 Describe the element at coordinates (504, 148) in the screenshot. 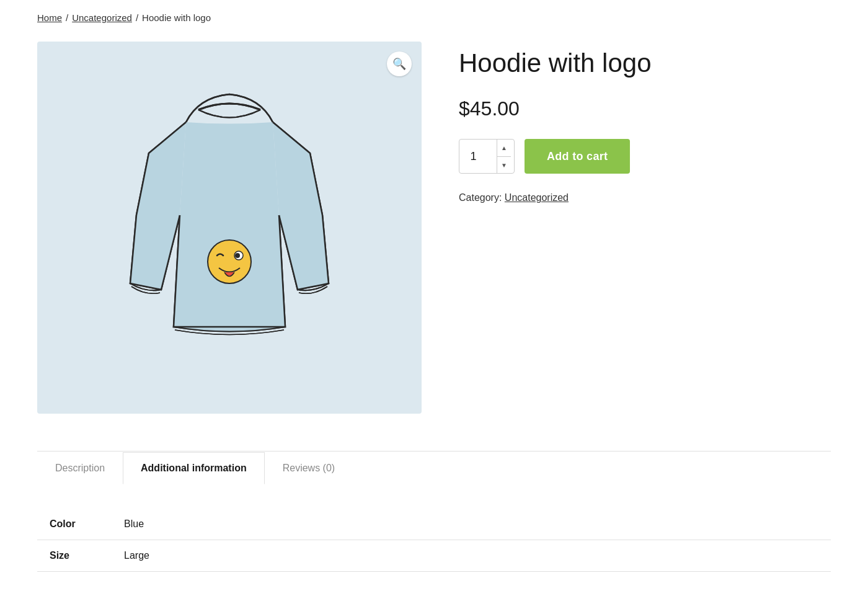

I see `chevron-up-icon: ▲` at that location.